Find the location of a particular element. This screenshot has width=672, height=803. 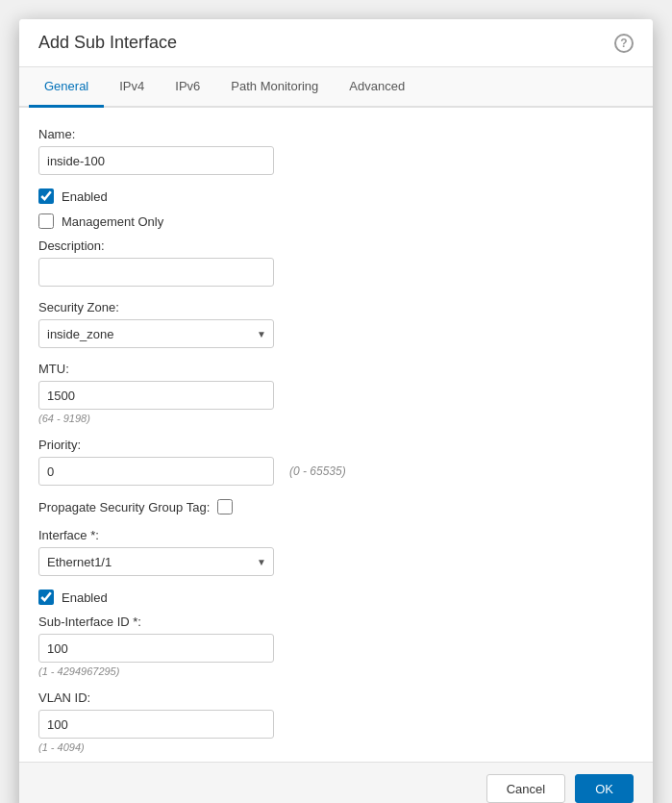

mtu-input is located at coordinates (156, 395).